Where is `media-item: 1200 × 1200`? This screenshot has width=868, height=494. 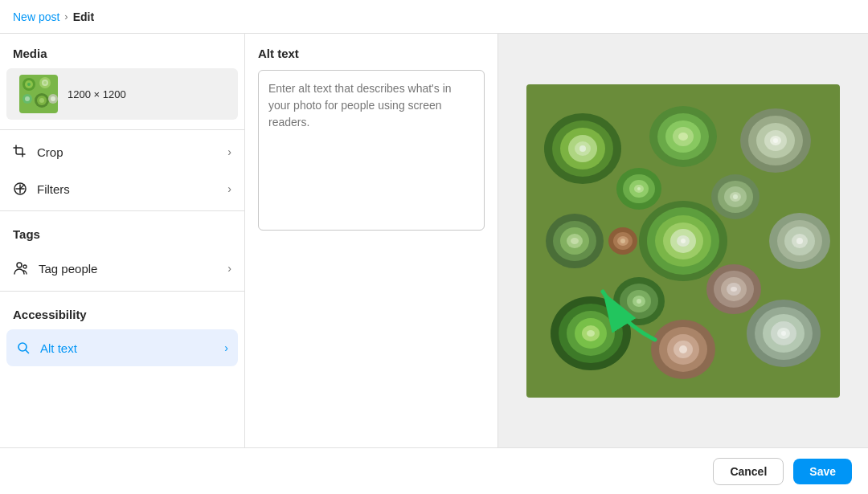 media-item: 1200 × 1200 is located at coordinates (122, 94).